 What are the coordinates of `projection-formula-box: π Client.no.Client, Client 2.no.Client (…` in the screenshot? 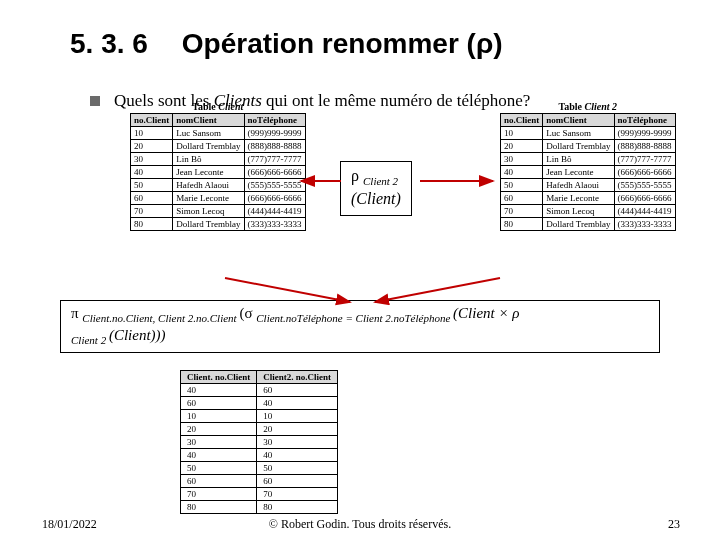 It's located at (360, 326).